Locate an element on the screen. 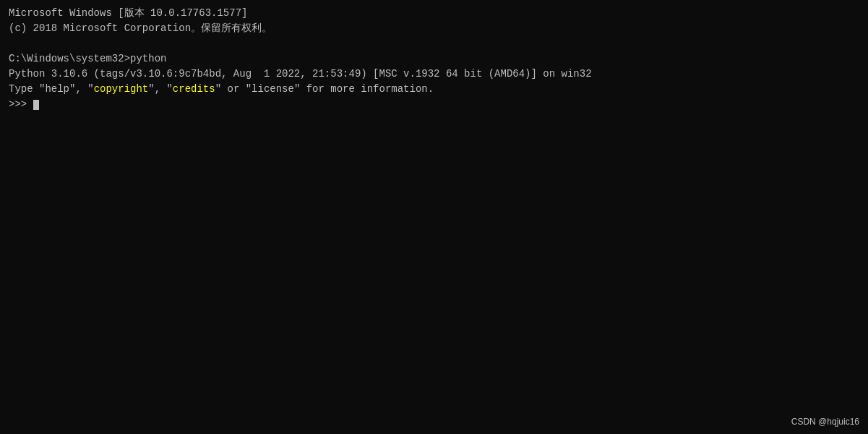  repl-prompt-symbol: >>> is located at coordinates (21, 104).